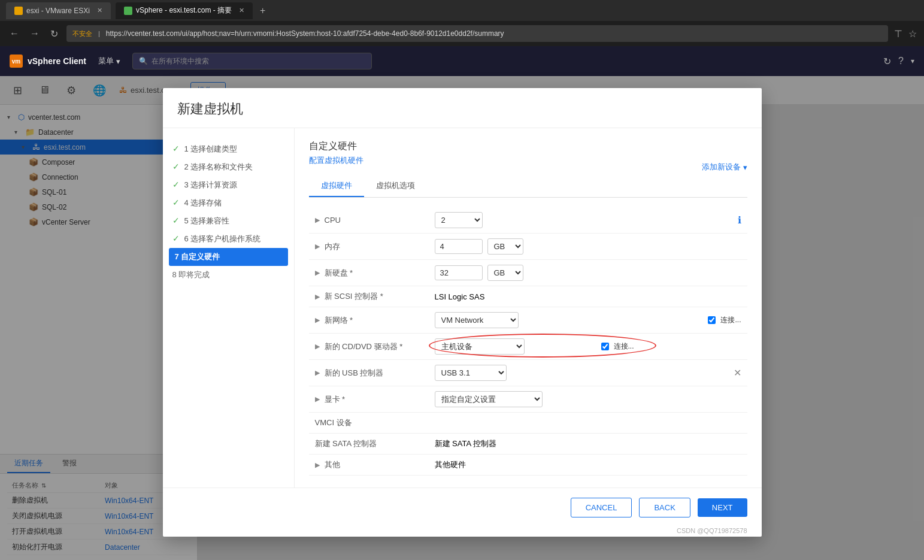 This screenshot has height=560, width=924. Describe the element at coordinates (317, 320) in the screenshot. I see `network-expand-icon: ▶` at that location.